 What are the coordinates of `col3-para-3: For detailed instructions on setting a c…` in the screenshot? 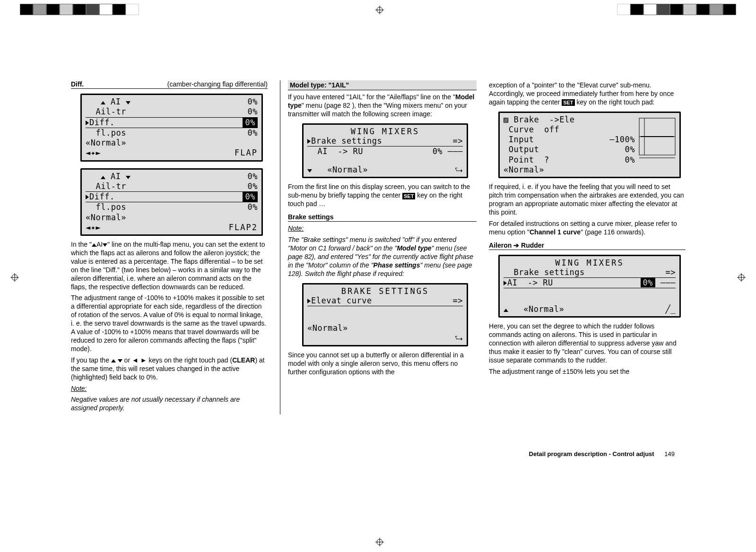 It's located at (587, 228).